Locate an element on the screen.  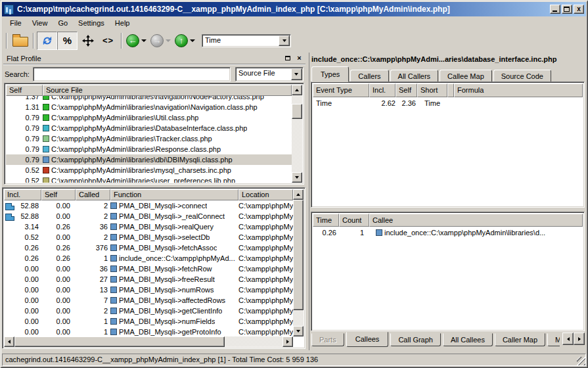
function-row: 0.000.0027PMA_DBI_Mysqli->freeResultC:\x… is located at coordinates (148, 279).